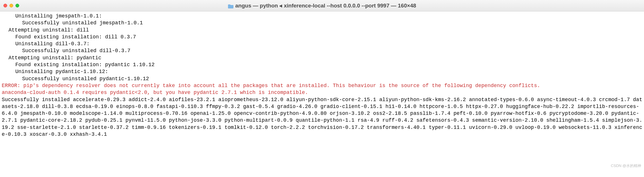 This screenshot has width=644, height=177. What do you see at coordinates (322, 6) in the screenshot?
I see `window-title: angus — python ◂ xinference-local --host…` at bounding box center [322, 6].